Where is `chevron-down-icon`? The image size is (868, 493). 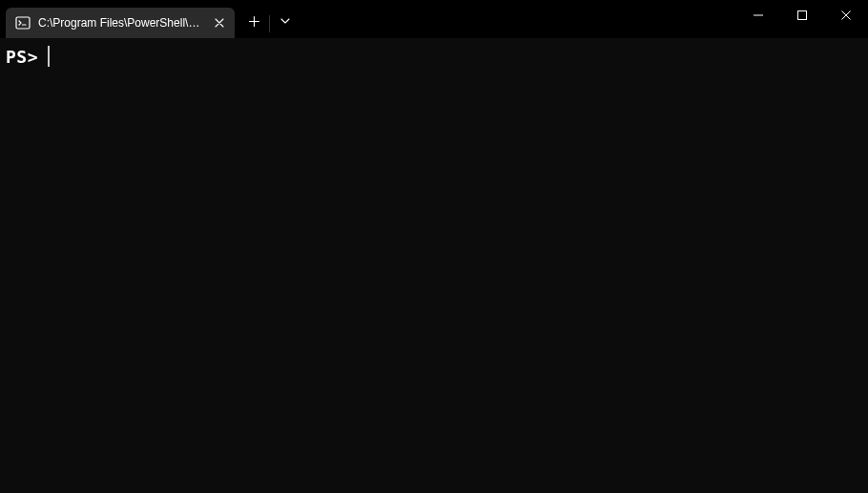 chevron-down-icon is located at coordinates (285, 21).